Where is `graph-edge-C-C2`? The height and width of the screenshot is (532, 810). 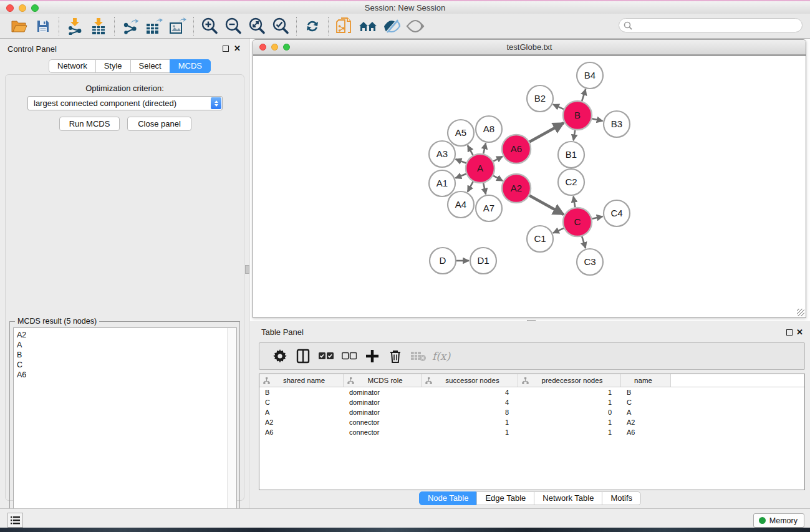 graph-edge-C-C2 is located at coordinates (575, 202).